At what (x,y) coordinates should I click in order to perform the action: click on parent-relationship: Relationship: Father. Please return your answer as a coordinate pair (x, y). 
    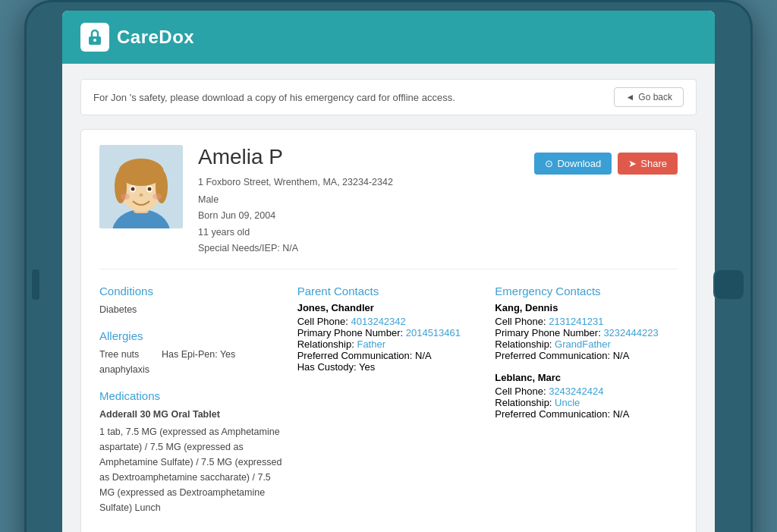
    Looking at the image, I should click on (388, 345).